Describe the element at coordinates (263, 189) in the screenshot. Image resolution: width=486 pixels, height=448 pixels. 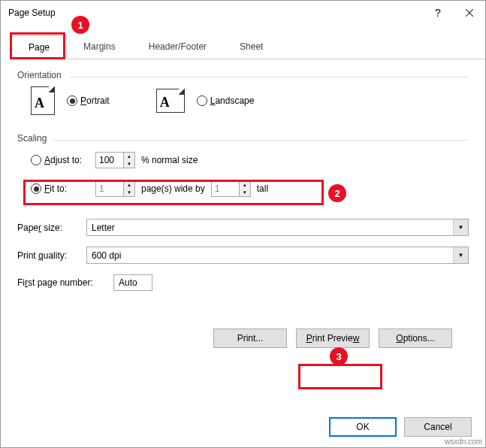
I see `fit-suffix: tall` at that location.